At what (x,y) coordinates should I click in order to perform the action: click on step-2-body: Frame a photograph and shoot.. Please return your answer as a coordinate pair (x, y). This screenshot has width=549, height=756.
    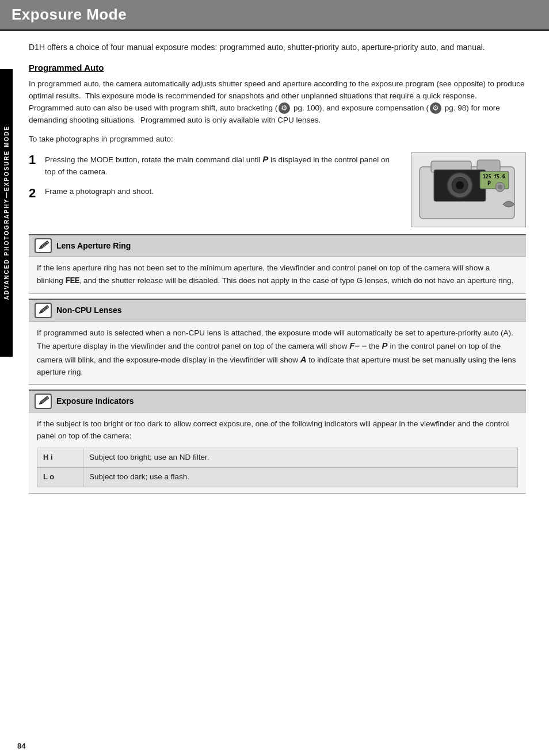
    Looking at the image, I should click on (99, 193).